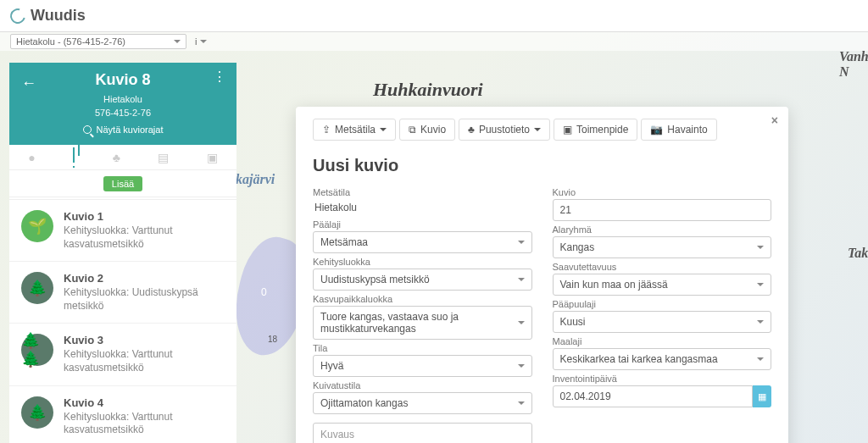  I want to click on info-dropdown: i, so click(201, 42).